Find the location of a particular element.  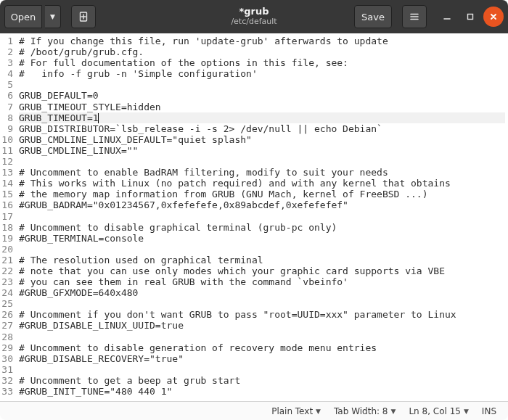

line-number: 8 is located at coordinates (7, 118).